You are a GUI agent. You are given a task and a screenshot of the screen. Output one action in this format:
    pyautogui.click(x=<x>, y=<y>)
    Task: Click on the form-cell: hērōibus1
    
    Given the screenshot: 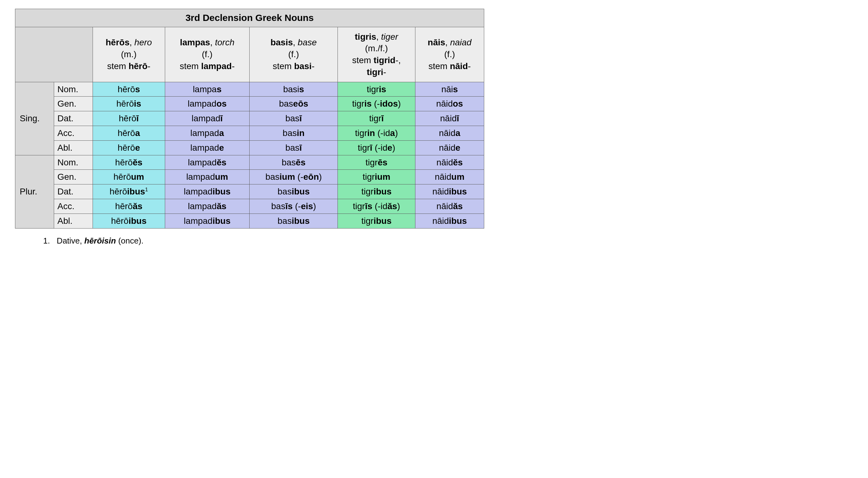 What is the action you would take?
    pyautogui.click(x=129, y=192)
    